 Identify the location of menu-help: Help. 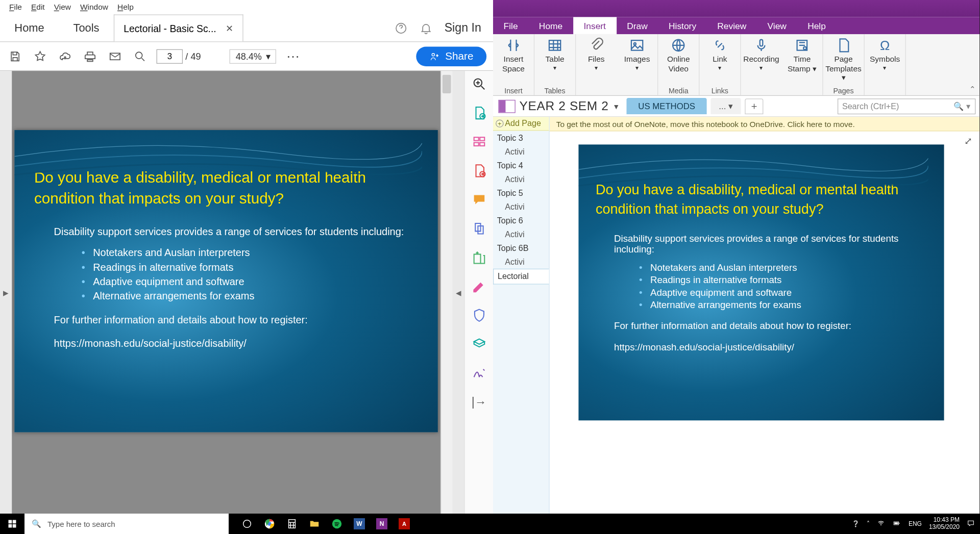
(126, 7).